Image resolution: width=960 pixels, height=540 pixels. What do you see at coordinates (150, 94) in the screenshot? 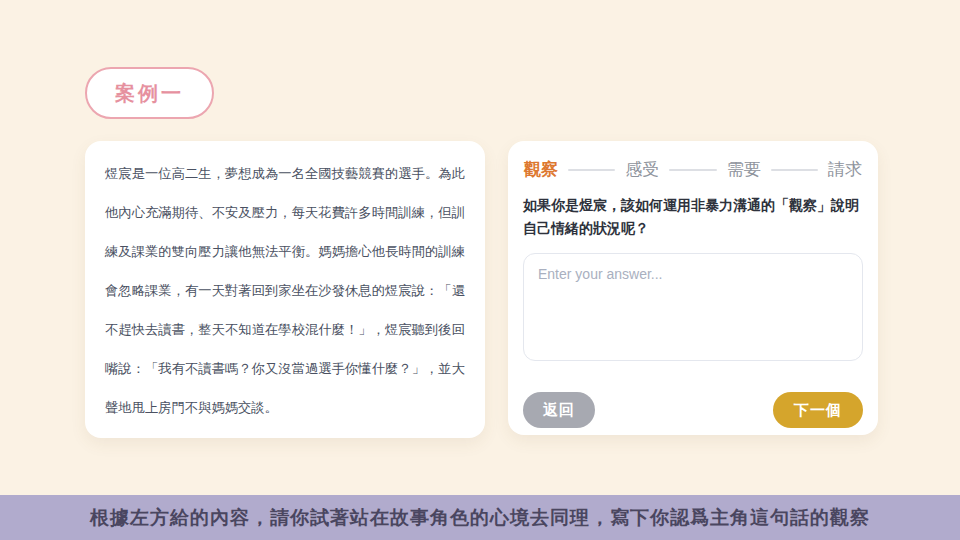
I see `case-badge-label: 案例一` at bounding box center [150, 94].